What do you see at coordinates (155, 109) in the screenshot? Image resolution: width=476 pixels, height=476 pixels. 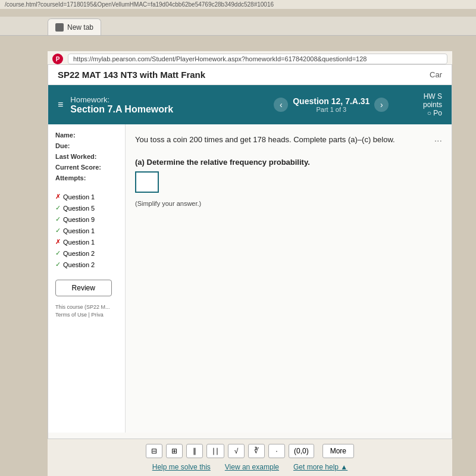 I see `homework-name: Section 7.A Homework` at bounding box center [155, 109].